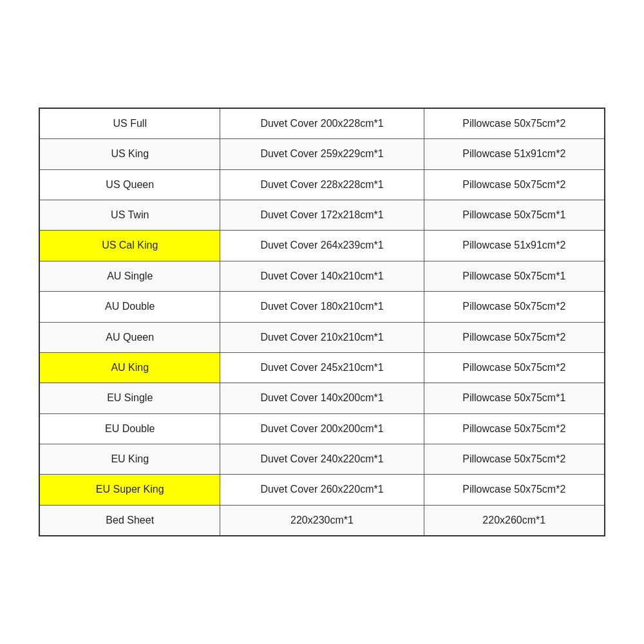  What do you see at coordinates (322, 276) in the screenshot?
I see `table-row: AU SingleDuvet Cover 140x210cm*1Pillowca…` at bounding box center [322, 276].